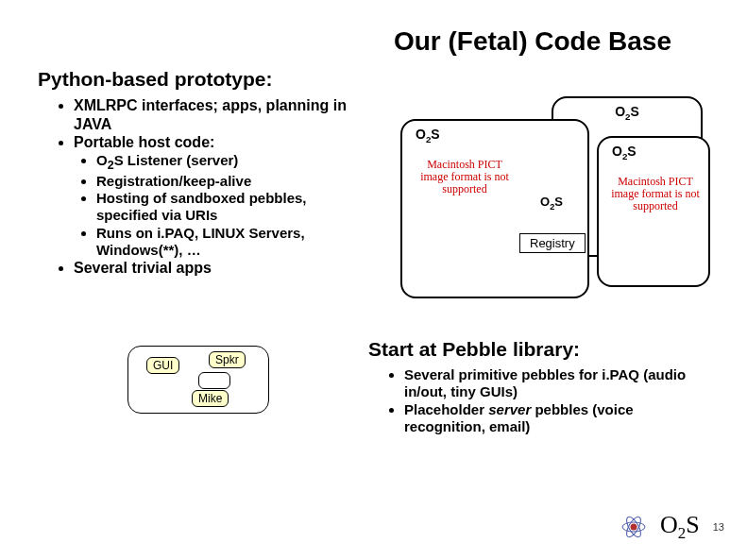 Image resolution: width=747 pixels, height=560 pixels. Describe the element at coordinates (194, 381) in the screenshot. I see `pebble-mini-diagram: GUI Spkr Mike` at that location.